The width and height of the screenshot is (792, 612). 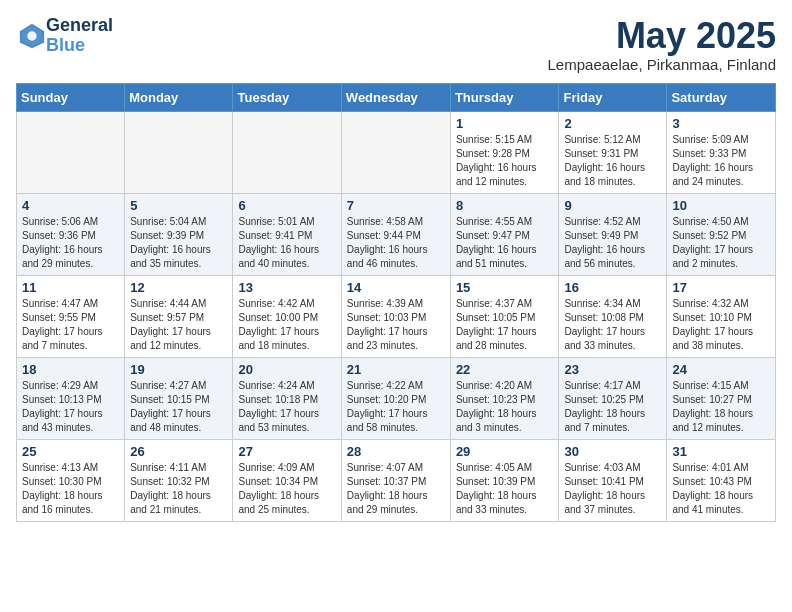 I want to click on calendar-week-row: 25Sunrise: 4:13 AM Sunset: 10:30 PM Dayl…, so click(x=396, y=480).